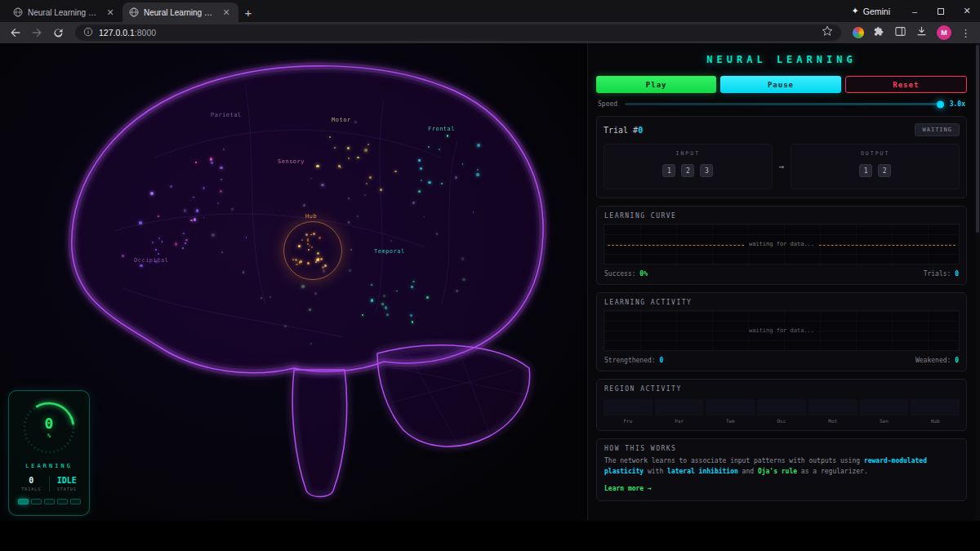 The image size is (980, 551). What do you see at coordinates (782, 216) in the screenshot?
I see `learning-curve-title: LEARNING CURVE` at bounding box center [782, 216].